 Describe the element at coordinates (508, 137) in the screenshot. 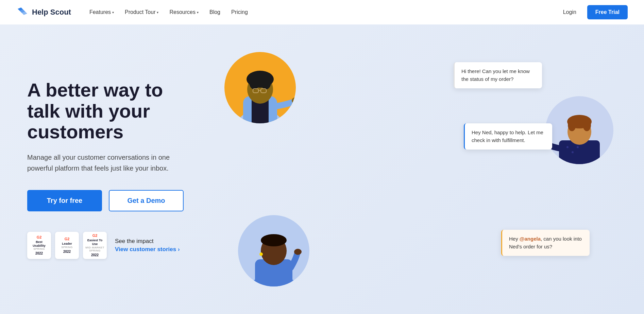

I see `bubble-middle: Hey Ned, happy to help. Let me check in …` at that location.